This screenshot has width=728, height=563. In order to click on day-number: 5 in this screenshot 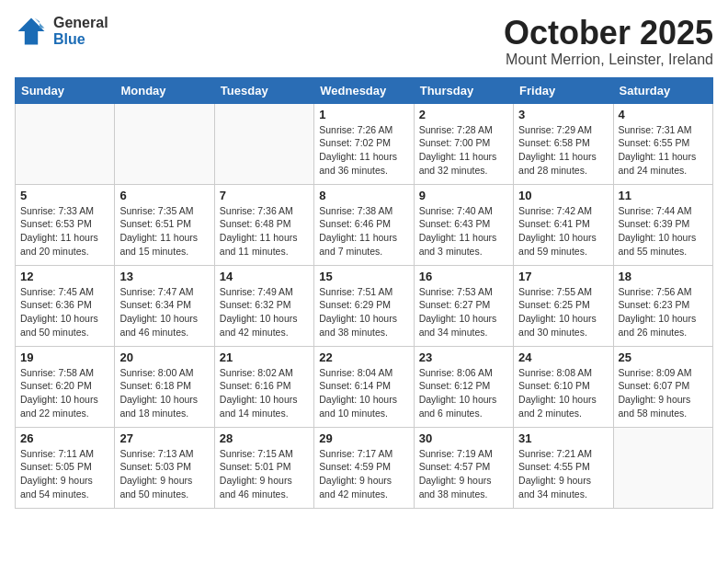, I will do `click(64, 195)`.